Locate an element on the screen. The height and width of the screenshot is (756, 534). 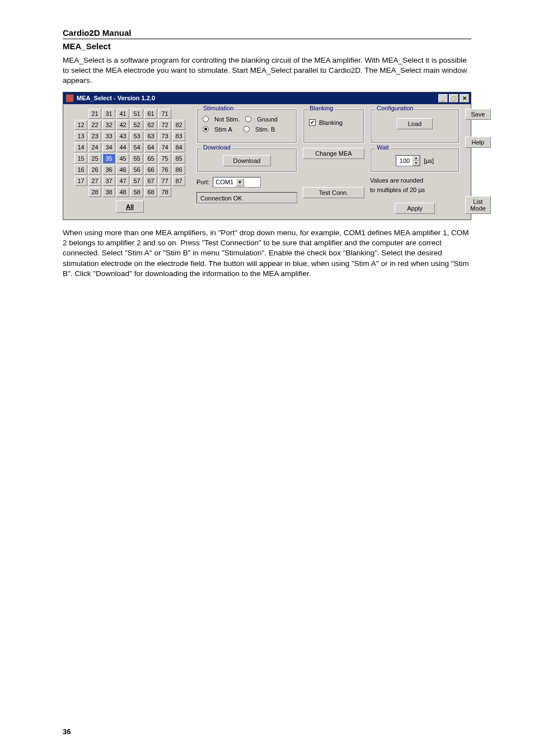
label-notstim: Not Stim. is located at coordinates (227, 119).